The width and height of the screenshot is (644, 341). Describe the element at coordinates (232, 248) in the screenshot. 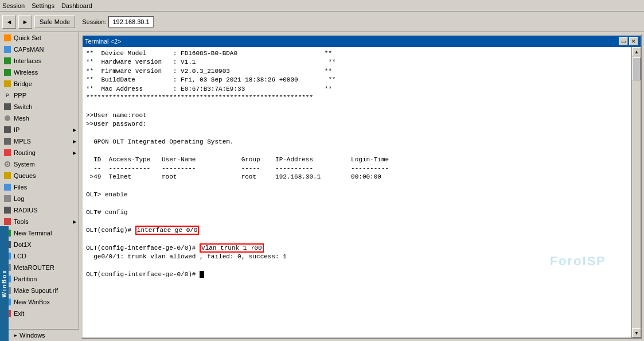

I see `cmd-highlight-2: vlan_trunk 1 700` at that location.